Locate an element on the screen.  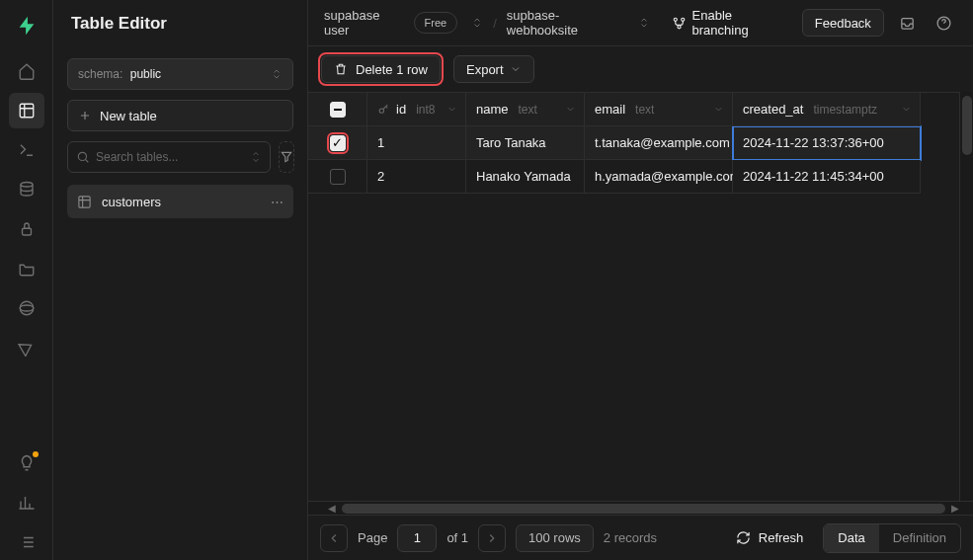
nav-advisor is located at coordinates (27, 463).